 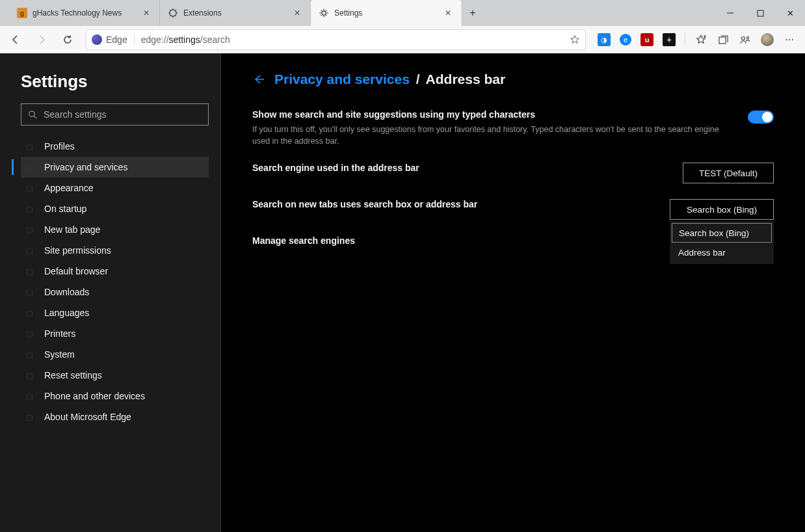 What do you see at coordinates (29, 146) in the screenshot?
I see `profile-icon: ◻` at bounding box center [29, 146].